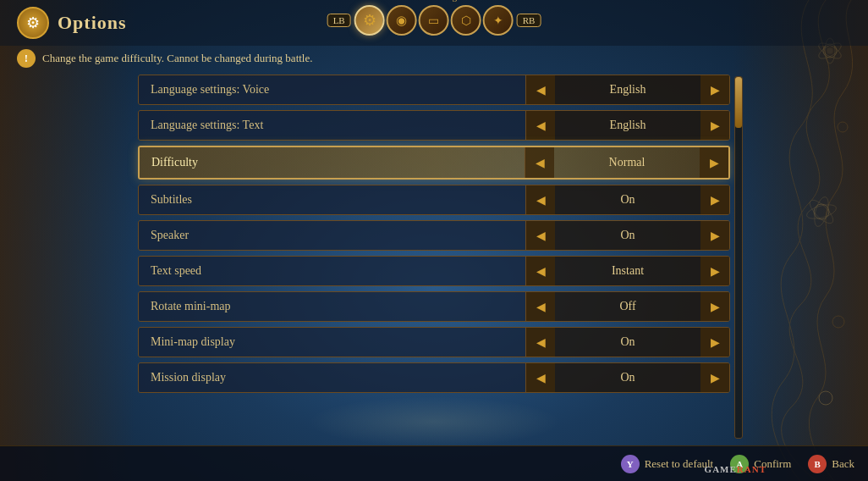 The width and height of the screenshot is (868, 481). Describe the element at coordinates (628, 125) in the screenshot. I see `setting-control-language-text: English` at that location.